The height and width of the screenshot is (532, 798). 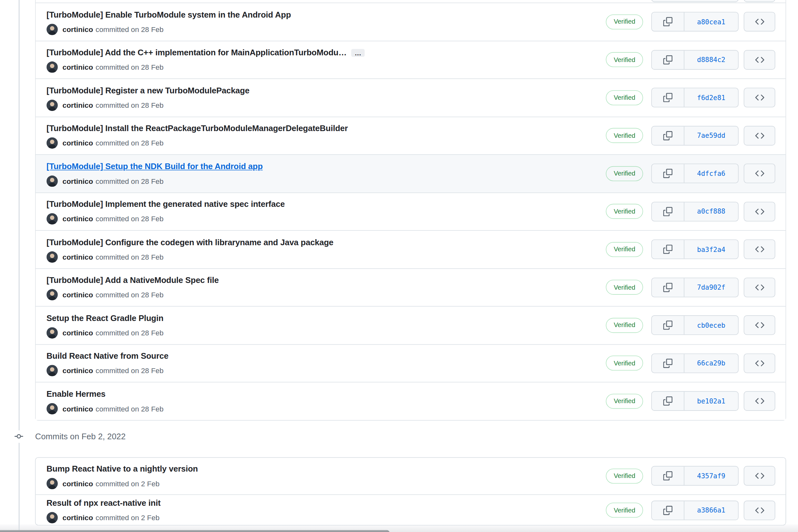 What do you see at coordinates (411, 325) in the screenshot?
I see `commit-row: Setup the React Gradle Plugin … cortinic…` at bounding box center [411, 325].